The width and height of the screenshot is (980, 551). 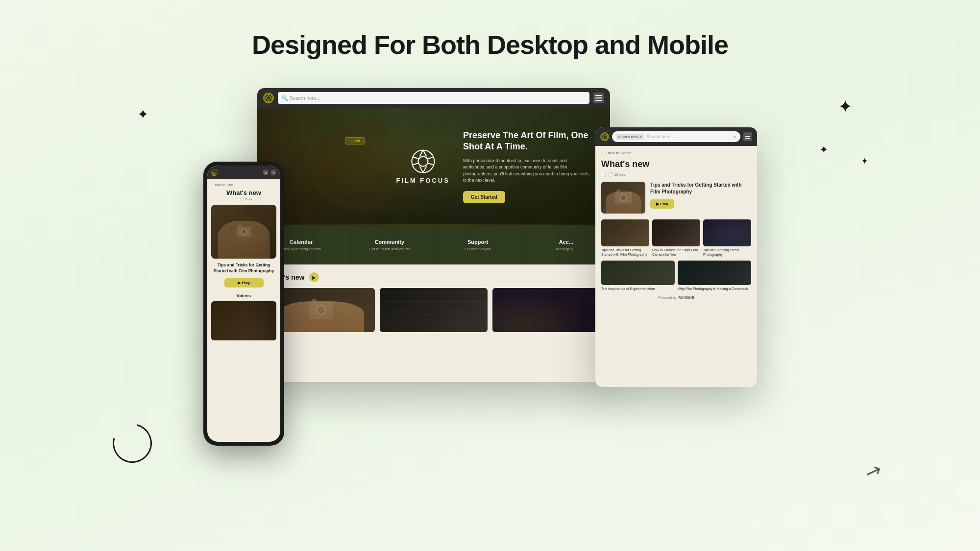 What do you see at coordinates (527, 141) in the screenshot?
I see `hero-heading: Preserve The Art Of Film, One Shot At A …` at bounding box center [527, 141].